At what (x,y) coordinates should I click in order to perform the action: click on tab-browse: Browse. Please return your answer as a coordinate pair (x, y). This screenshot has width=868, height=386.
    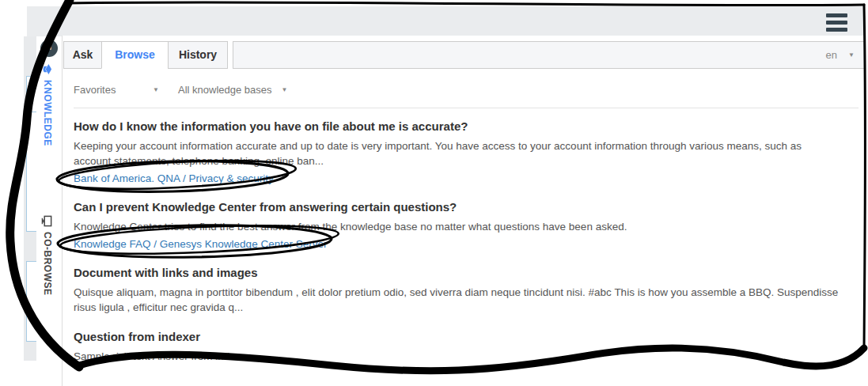
    Looking at the image, I should click on (135, 55).